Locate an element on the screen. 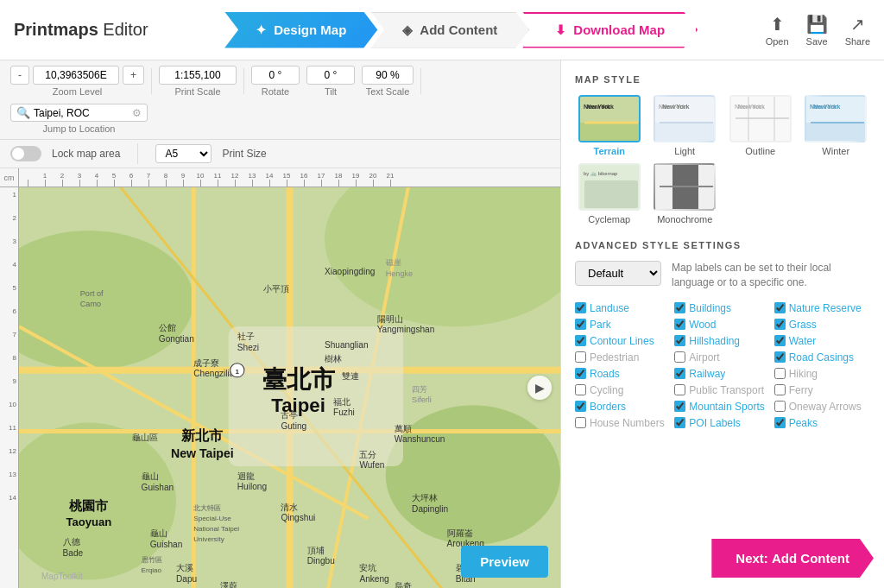 This screenshot has height=588, width=884. water-checkbox is located at coordinates (780, 340).